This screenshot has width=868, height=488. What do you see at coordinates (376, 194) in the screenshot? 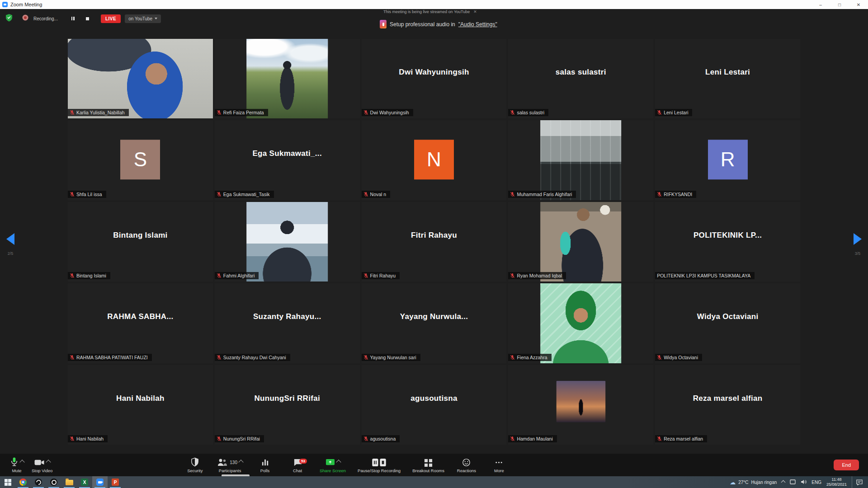
I see `participant-nameplate: Noval n` at bounding box center [376, 194].